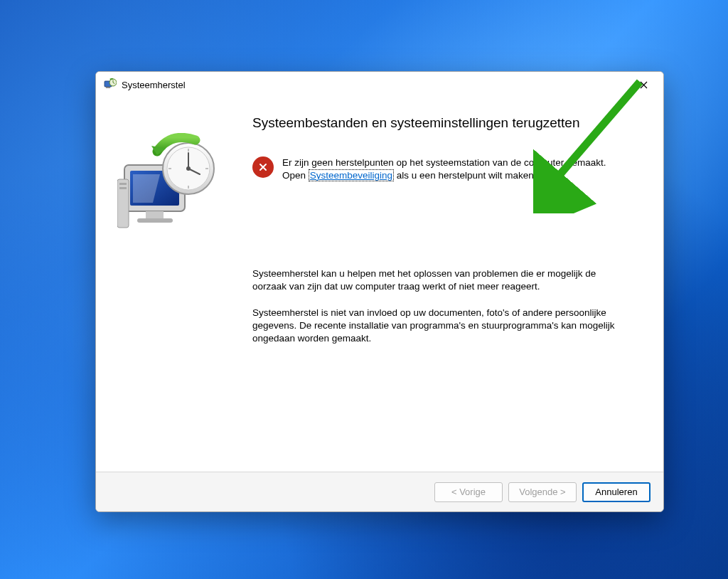 This screenshot has height=579, width=728. I want to click on error-text-after: als u een herstelpunt wilt maken., so click(465, 175).